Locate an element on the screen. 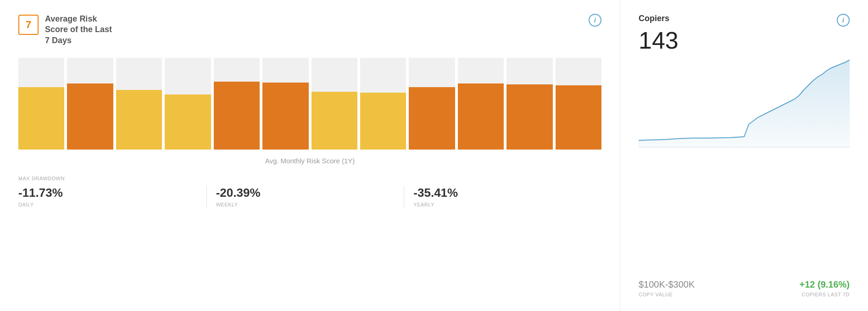 The height and width of the screenshot is (311, 868). copiers-count: 143 is located at coordinates (744, 40).